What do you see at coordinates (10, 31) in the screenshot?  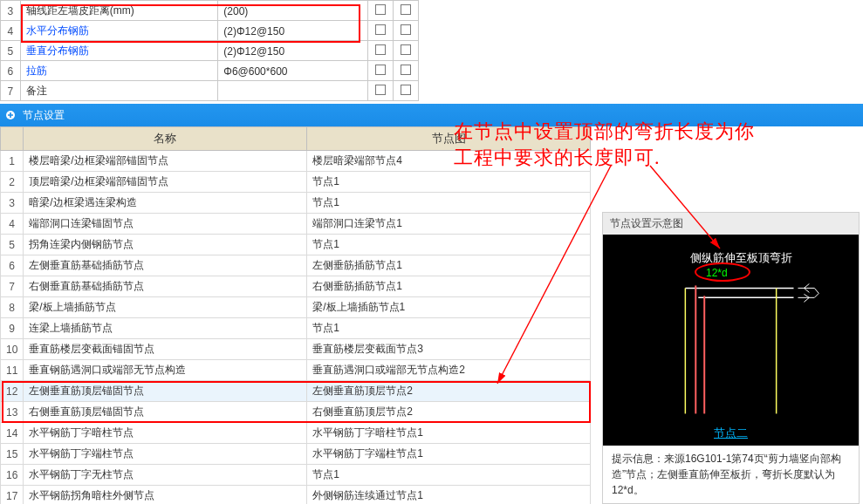 I see `row-index: 4` at bounding box center [10, 31].